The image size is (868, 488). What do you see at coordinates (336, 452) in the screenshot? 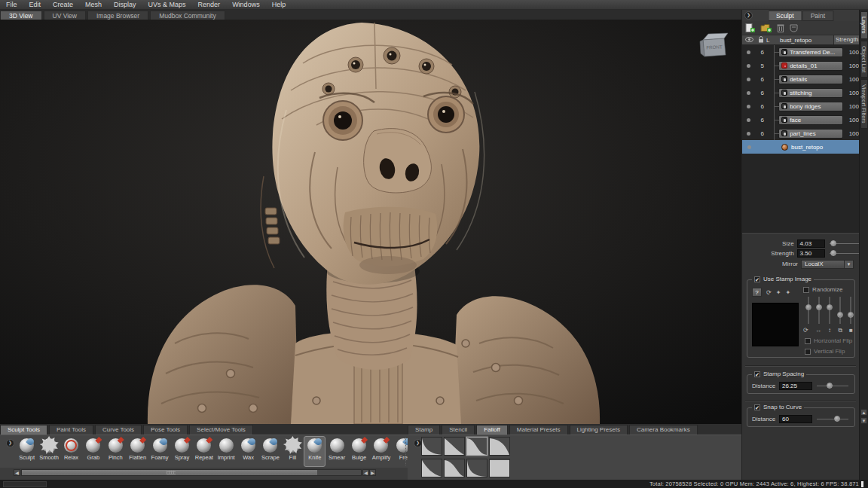
I see `tool-smear: Smear` at bounding box center [336, 452].